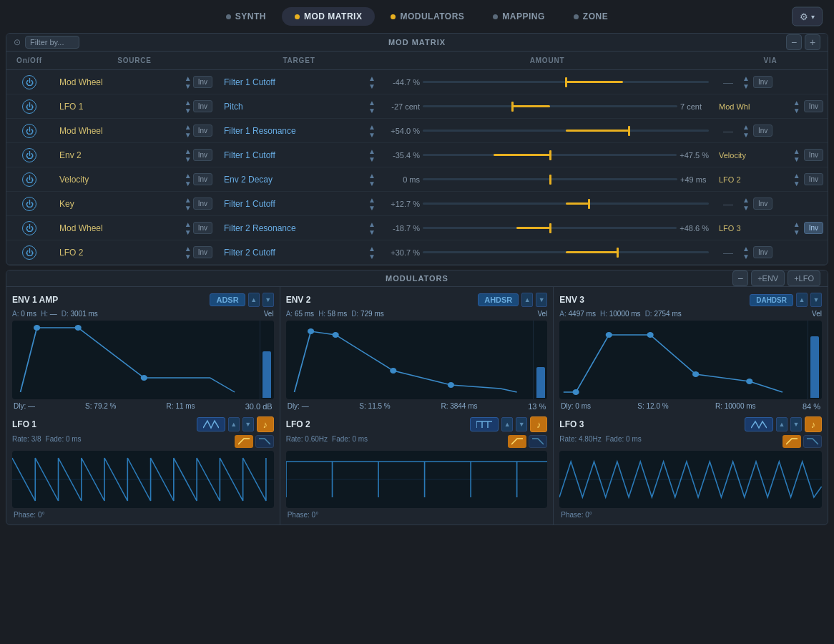 The image size is (834, 644). What do you see at coordinates (428, 16) in the screenshot?
I see `tab-modulators: MODULATORS` at bounding box center [428, 16].